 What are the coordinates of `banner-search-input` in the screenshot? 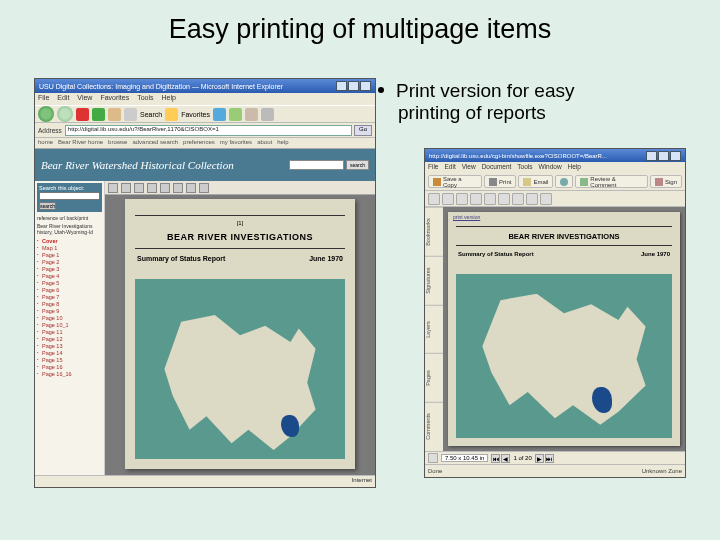 It's located at (316, 165).